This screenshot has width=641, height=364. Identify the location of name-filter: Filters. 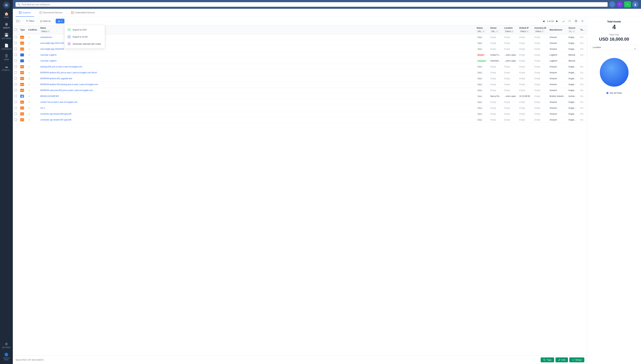
(45, 31).